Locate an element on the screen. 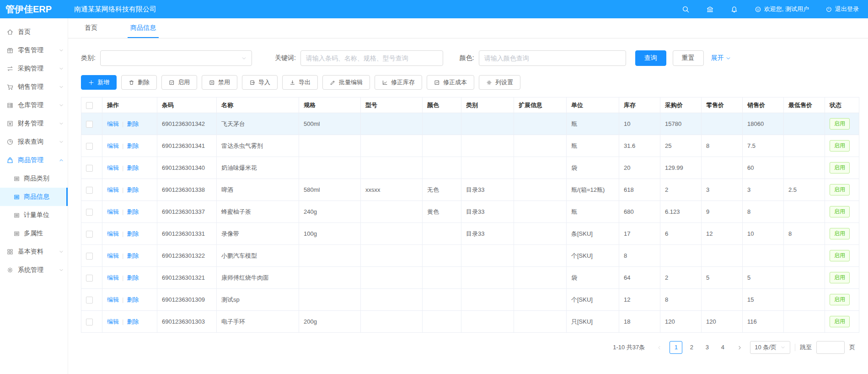 This screenshot has width=868, height=374. sidebar-item-8: 基本资料 is located at coordinates (34, 252).